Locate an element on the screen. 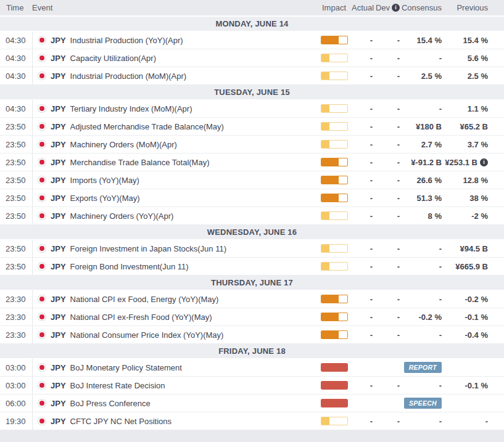 The width and height of the screenshot is (504, 442). table-row: 23:50 JPY Merchandise Trade Balance Tota… is located at coordinates (252, 163).